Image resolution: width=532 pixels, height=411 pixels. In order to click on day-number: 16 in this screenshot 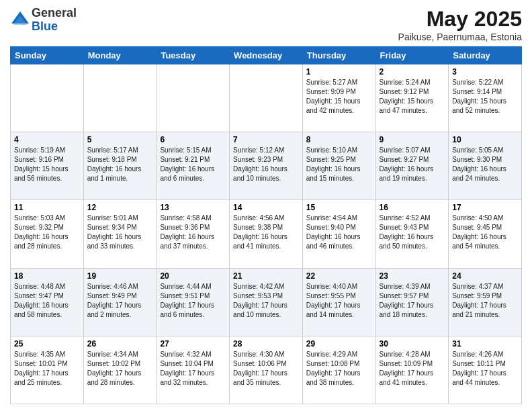, I will do `click(412, 208)`.